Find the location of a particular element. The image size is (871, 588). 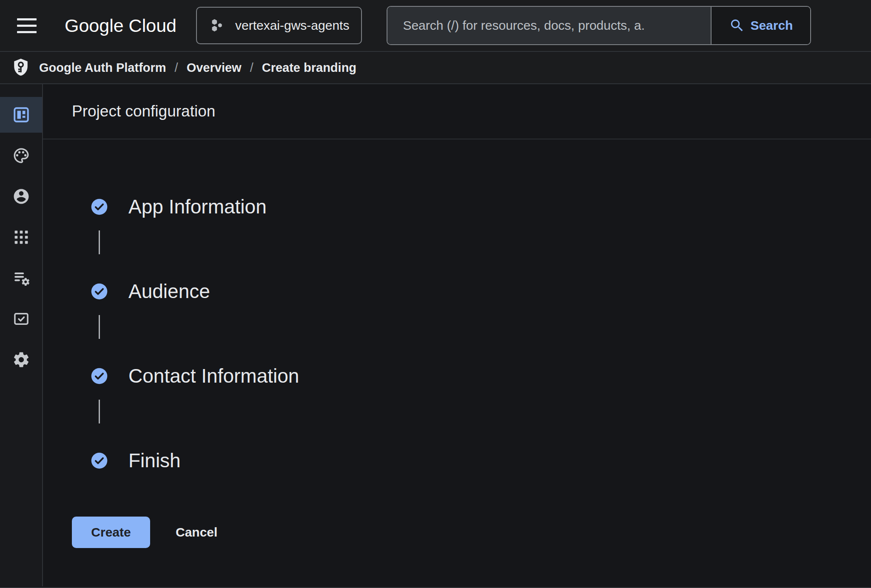

breadcrumb-item-overview: Overview is located at coordinates (214, 68).